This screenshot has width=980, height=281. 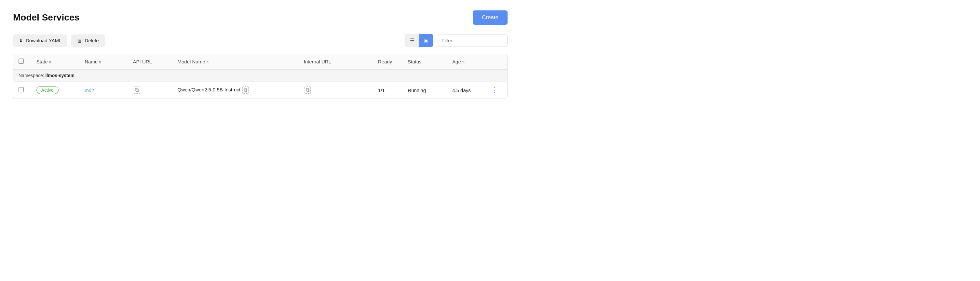 I want to click on col-header-name: Name⇅, so click(x=103, y=62).